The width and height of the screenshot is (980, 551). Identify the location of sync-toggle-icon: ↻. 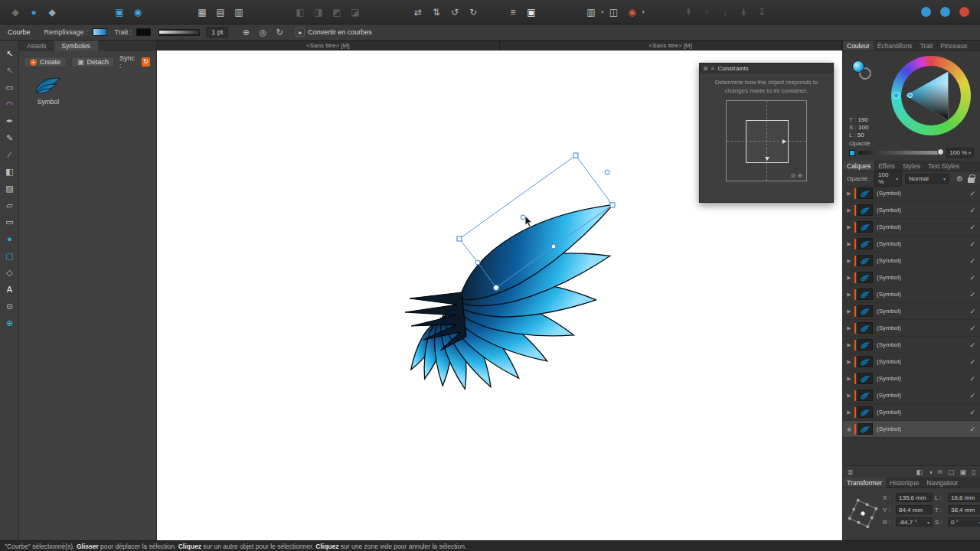
(145, 62).